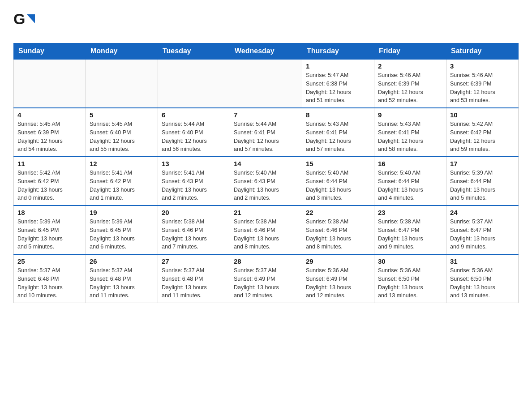 The height and width of the screenshot is (411, 532). What do you see at coordinates (122, 261) in the screenshot?
I see `day-number: 26` at bounding box center [122, 261].